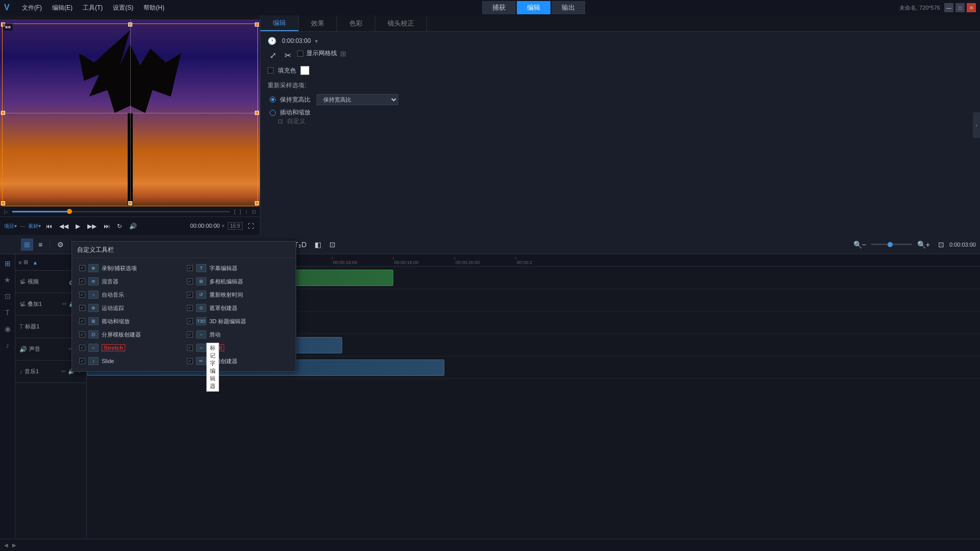 This screenshot has height=551, width=980. What do you see at coordinates (238, 281) in the screenshot?
I see `menu-item-multicam: ✓ ⊞ 多相机编辑器` at bounding box center [238, 281].